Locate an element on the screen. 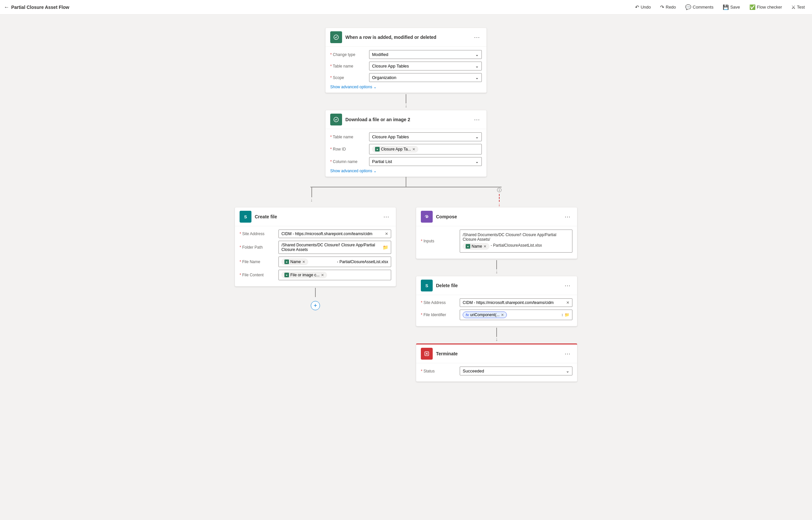 The width and height of the screenshot is (812, 520). expand-icon: ↕ is located at coordinates (562, 315).